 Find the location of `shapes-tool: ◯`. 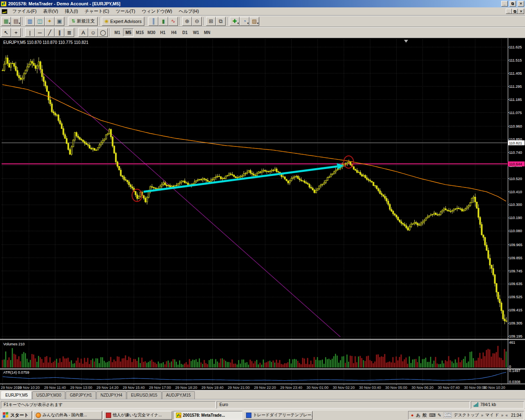

shapes-tool: ◯ is located at coordinates (103, 32).